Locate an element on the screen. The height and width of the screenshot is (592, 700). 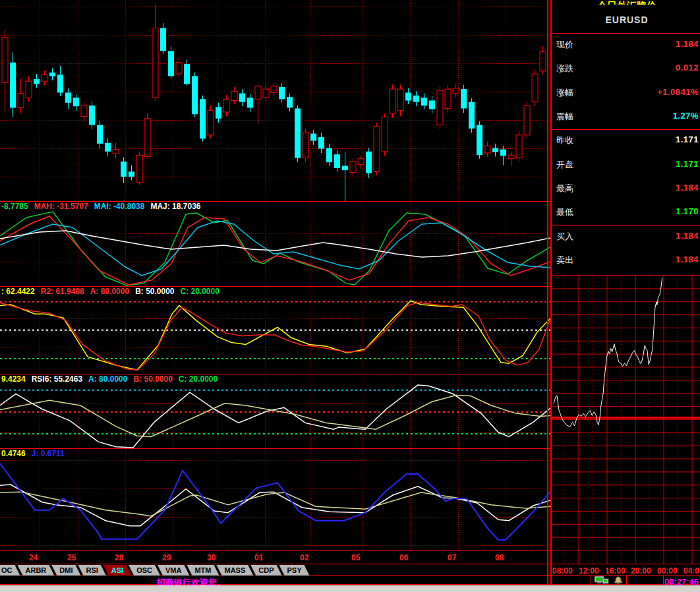
quote-row-9: 买入1.184 is located at coordinates (627, 237).